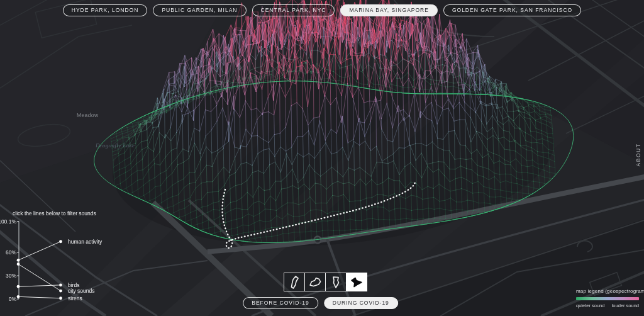  What do you see at coordinates (336, 282) in the screenshot?
I see `central-park-outline-icon` at bounding box center [336, 282].